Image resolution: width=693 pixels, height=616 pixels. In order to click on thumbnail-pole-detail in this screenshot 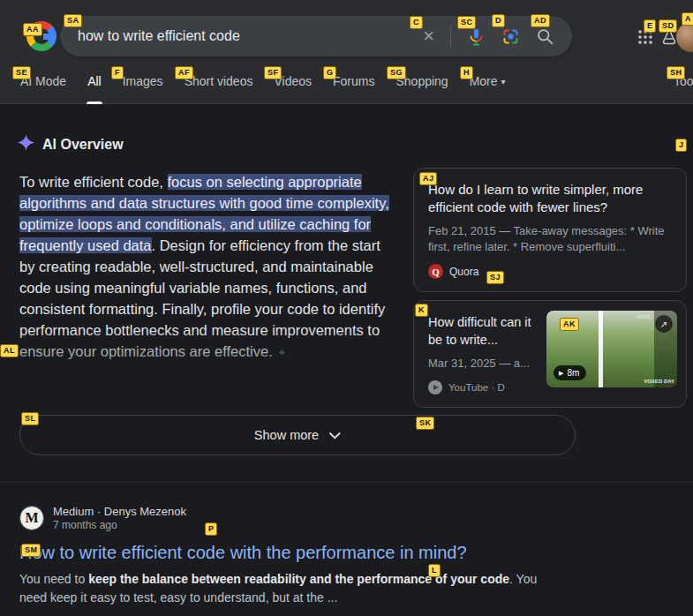, I will do `click(600, 349)`.